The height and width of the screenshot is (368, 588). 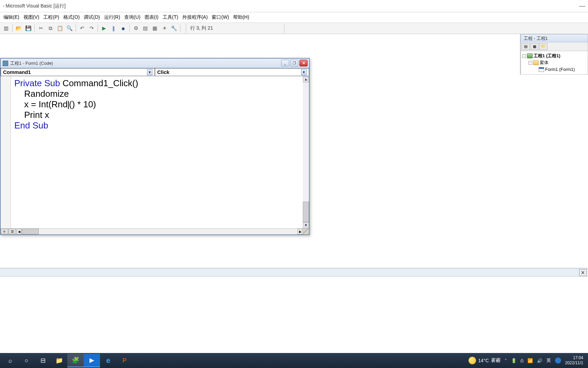 What do you see at coordinates (155, 63) in the screenshot?
I see `code-window-titlebar: 工程1 - Form1 (Code) _ ❐ ✕` at bounding box center [155, 63].